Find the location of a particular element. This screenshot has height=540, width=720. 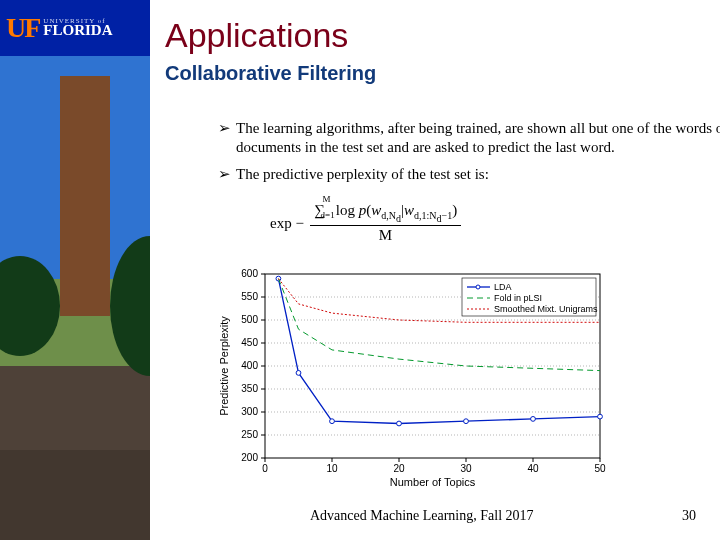

svg-text: 200 is located at coordinates (250, 458).